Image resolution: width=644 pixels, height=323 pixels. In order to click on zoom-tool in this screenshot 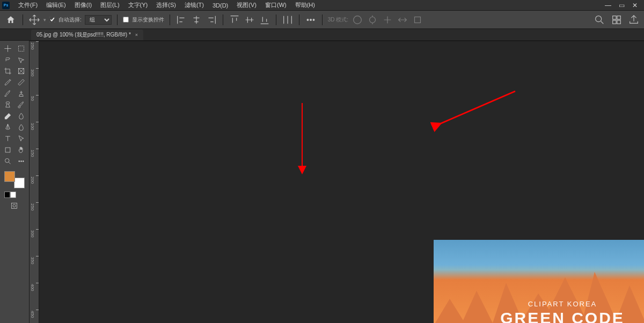, I will do `click(8, 161)`.